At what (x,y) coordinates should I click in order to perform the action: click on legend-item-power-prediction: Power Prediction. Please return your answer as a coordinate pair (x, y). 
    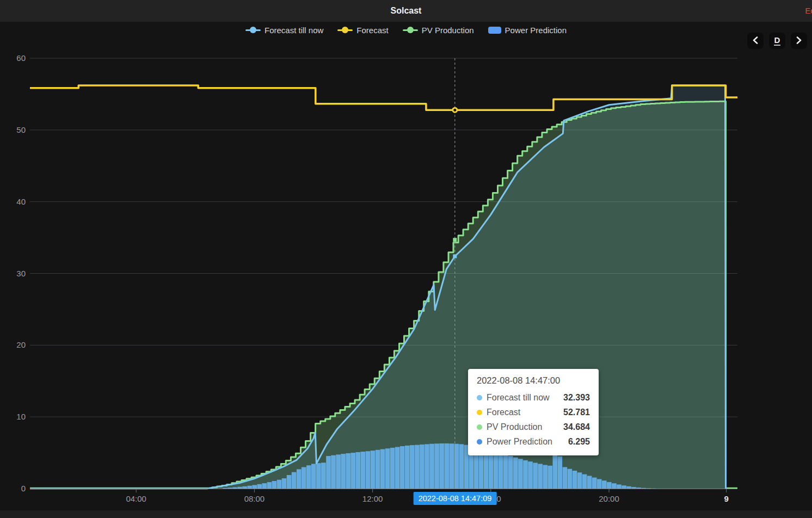
    Looking at the image, I should click on (527, 30).